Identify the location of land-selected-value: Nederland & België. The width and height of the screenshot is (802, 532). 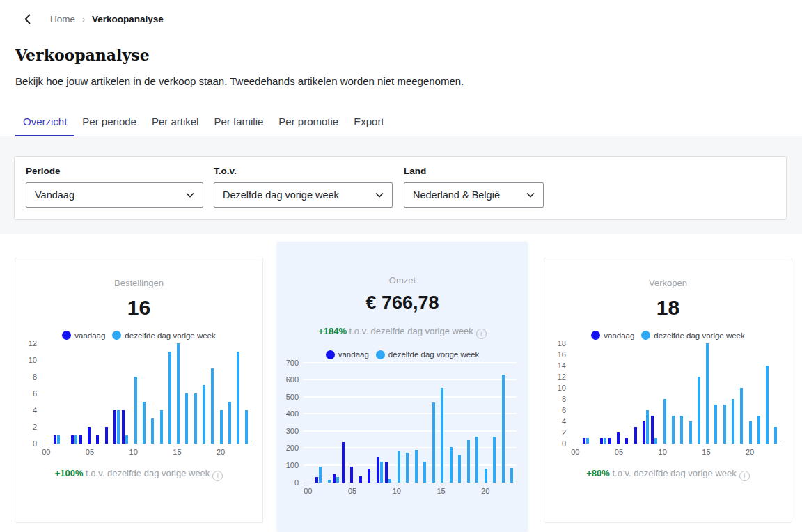
(457, 195).